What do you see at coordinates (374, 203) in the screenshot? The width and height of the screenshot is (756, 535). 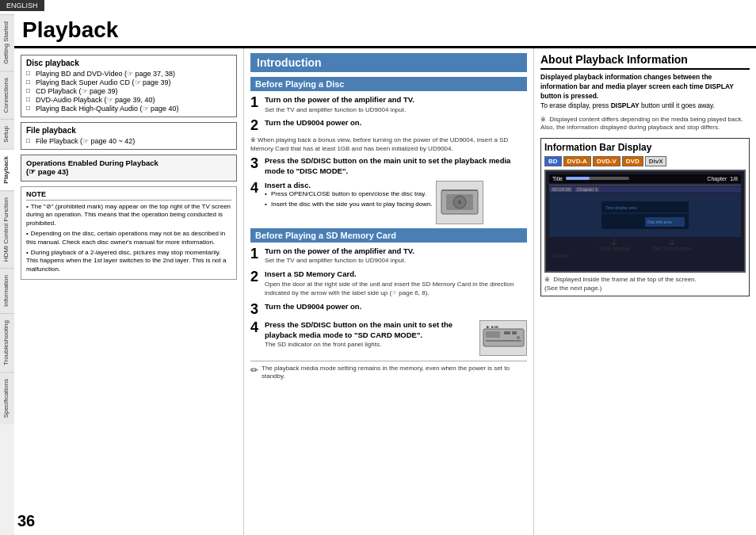 I see `step-with-image: Insert a disc. Press OPEN/CLOSE button t…` at bounding box center [374, 203].